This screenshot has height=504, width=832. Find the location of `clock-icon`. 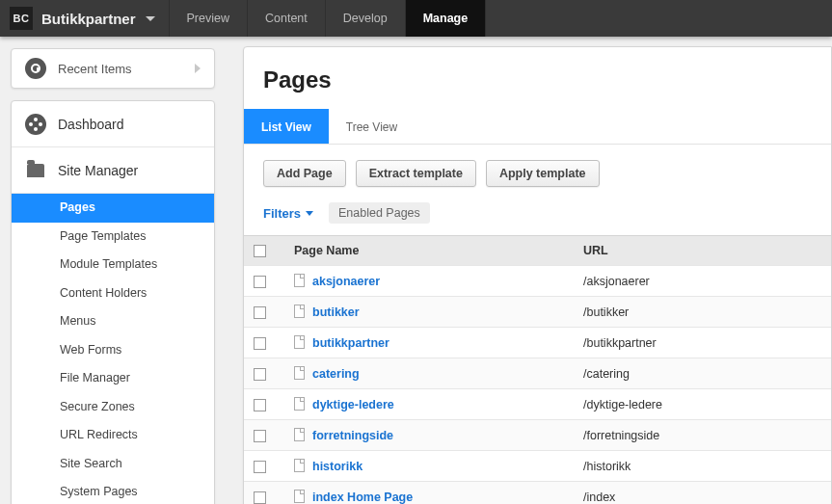

clock-icon is located at coordinates (36, 68).